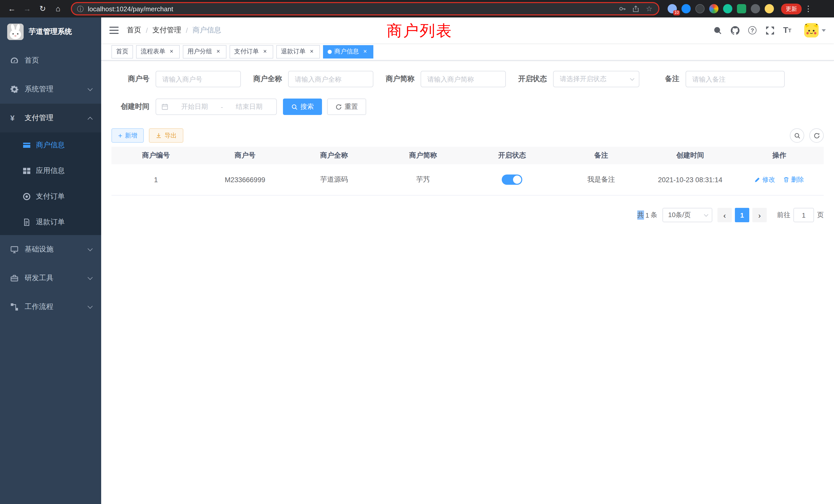 This screenshot has width=834, height=504. I want to click on dashboard-icon, so click(14, 61).